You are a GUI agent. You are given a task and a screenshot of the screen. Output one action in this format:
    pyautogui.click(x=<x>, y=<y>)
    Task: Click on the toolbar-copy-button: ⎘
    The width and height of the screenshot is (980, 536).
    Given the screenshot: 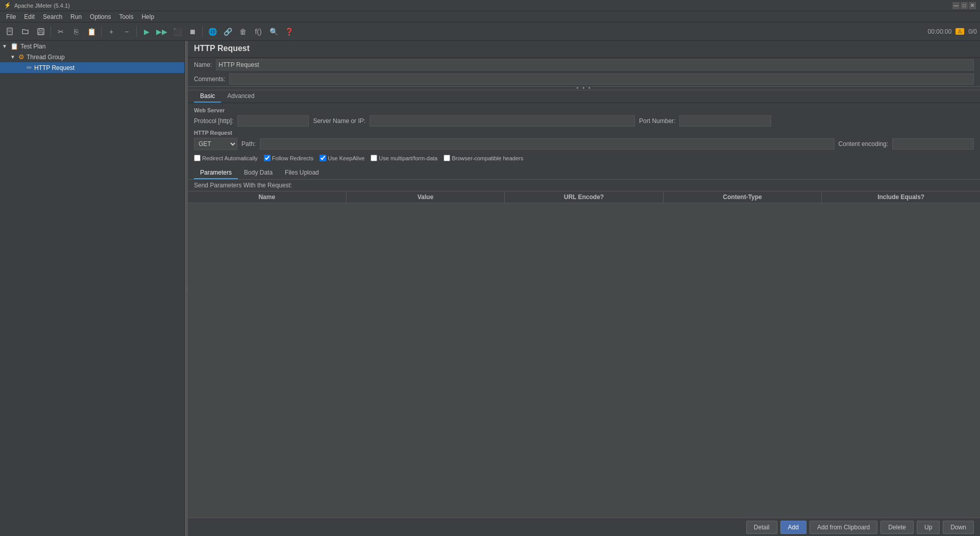 What is the action you would take?
    pyautogui.click(x=76, y=32)
    